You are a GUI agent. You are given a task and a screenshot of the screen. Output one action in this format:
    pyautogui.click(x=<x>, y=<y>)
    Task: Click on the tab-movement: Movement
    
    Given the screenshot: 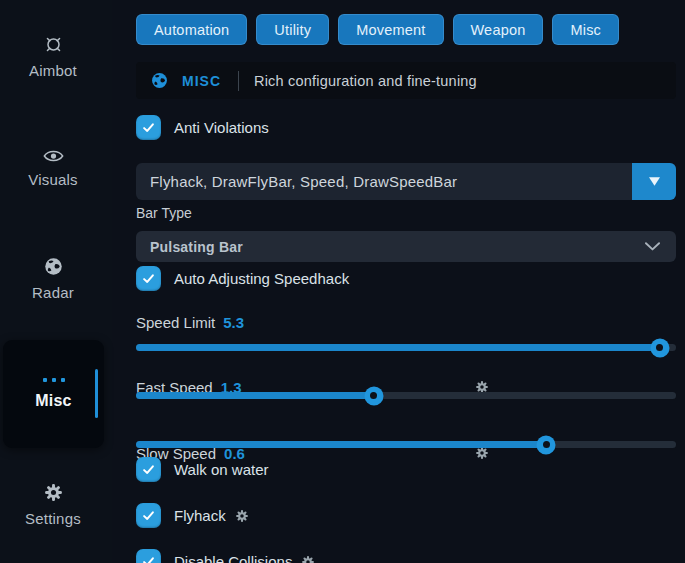 What is the action you would take?
    pyautogui.click(x=390, y=30)
    